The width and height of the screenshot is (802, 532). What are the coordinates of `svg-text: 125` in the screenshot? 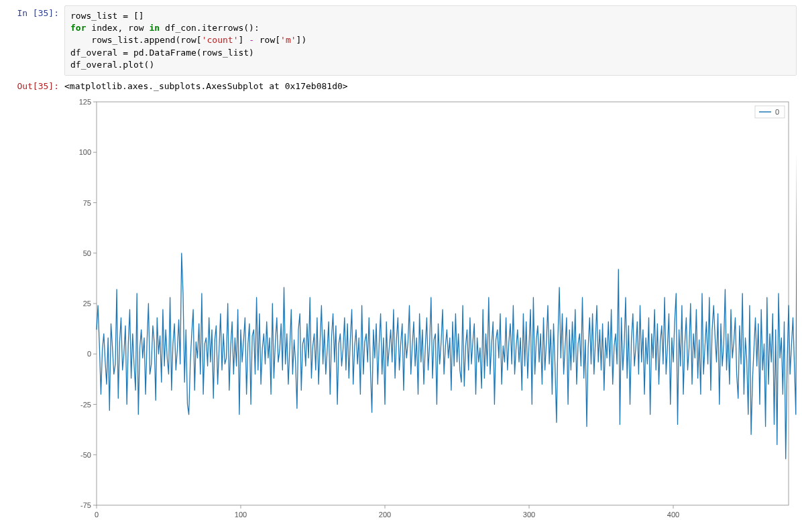 It's located at (85, 102).